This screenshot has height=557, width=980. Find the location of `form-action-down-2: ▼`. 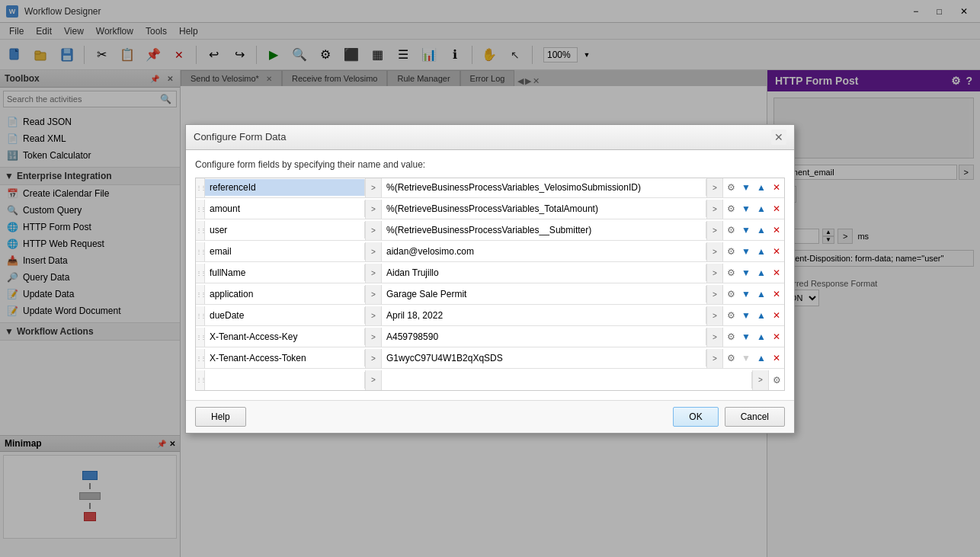

form-action-down-2: ▼ is located at coordinates (746, 209).